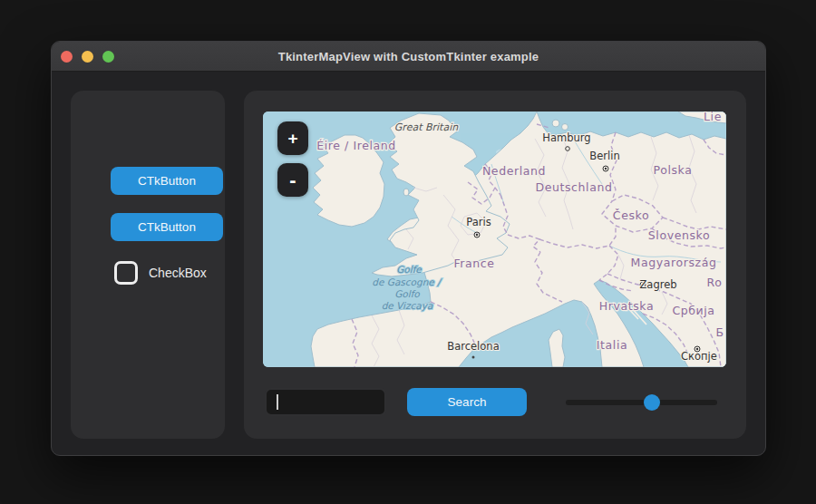 This screenshot has width=816, height=504. Describe the element at coordinates (675, 263) in the screenshot. I see `svg-text: Magyarország` at that location.